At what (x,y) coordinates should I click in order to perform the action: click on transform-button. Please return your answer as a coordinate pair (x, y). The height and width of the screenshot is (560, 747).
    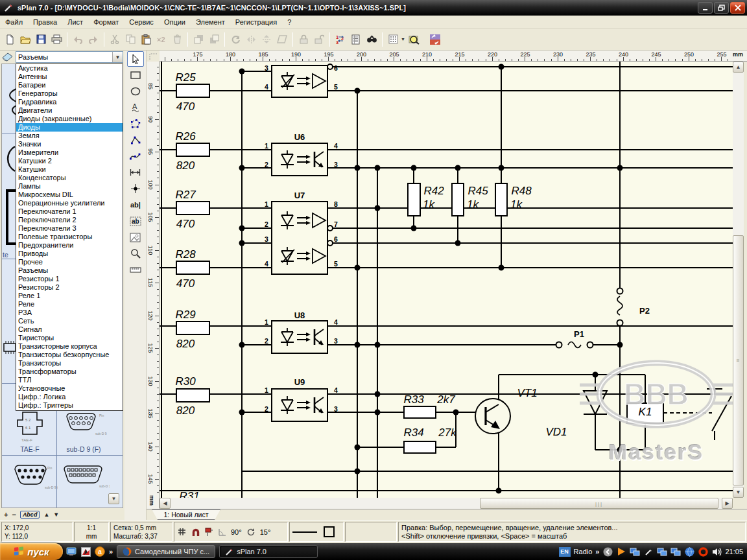
    Looking at the image, I should click on (435, 40).